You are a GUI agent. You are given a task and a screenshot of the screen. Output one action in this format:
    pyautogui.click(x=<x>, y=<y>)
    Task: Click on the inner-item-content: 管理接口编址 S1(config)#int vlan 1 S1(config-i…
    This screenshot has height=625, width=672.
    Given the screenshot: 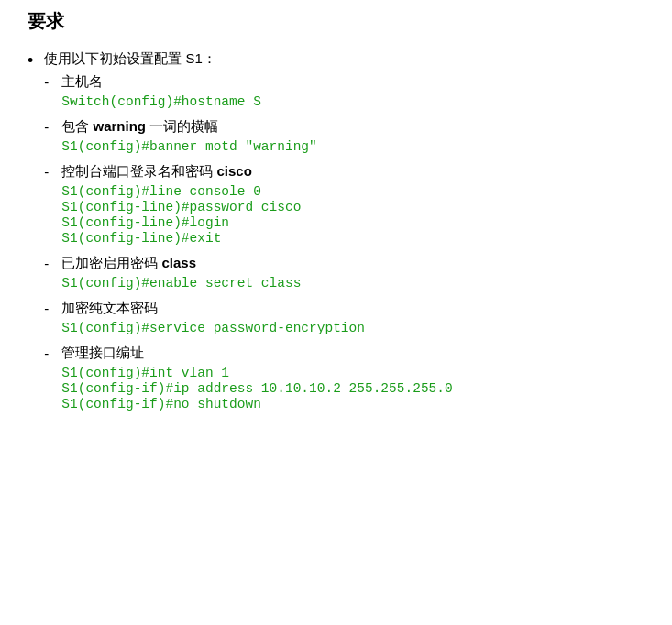 What is the action you would take?
    pyautogui.click(x=353, y=379)
    